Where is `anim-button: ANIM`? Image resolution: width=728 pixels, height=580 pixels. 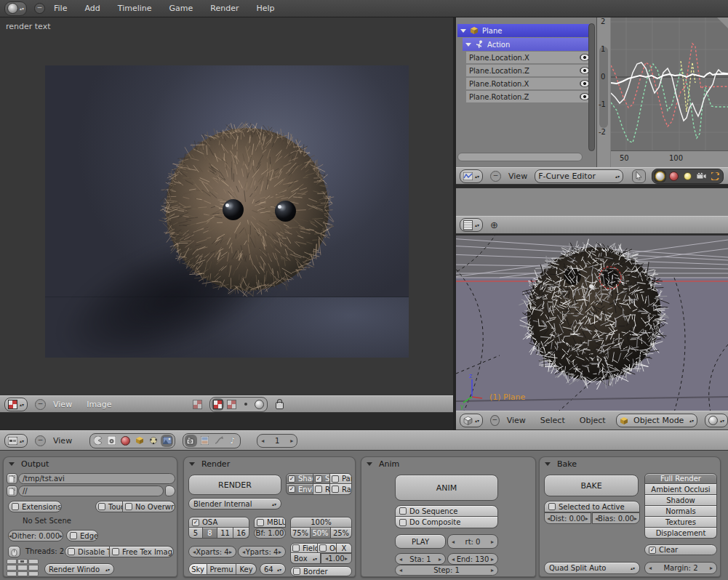 anim-button: ANIM is located at coordinates (447, 488).